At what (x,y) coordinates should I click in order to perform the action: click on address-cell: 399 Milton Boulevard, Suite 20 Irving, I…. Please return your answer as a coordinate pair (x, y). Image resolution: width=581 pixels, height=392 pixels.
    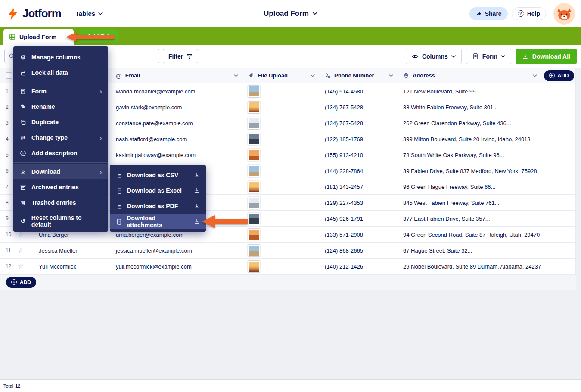
    Looking at the image, I should click on (470, 139).